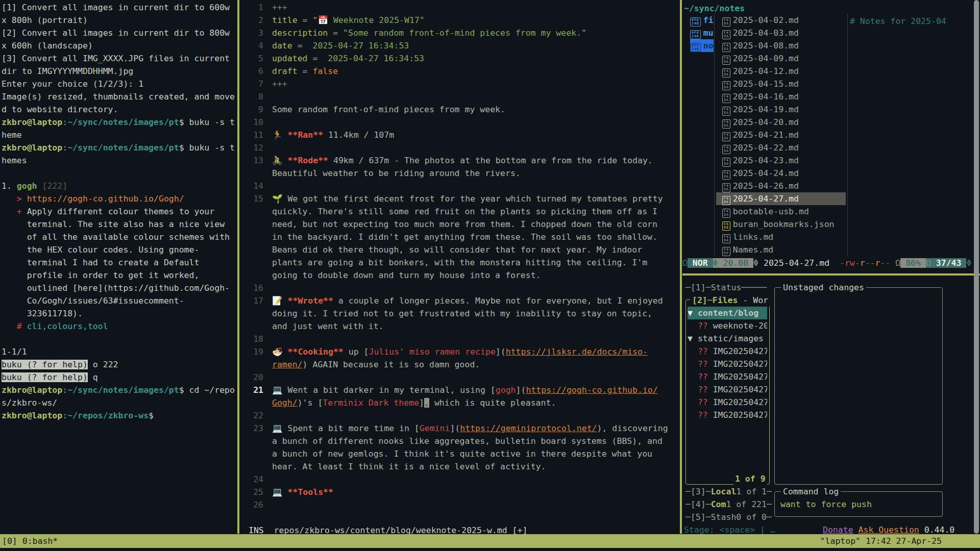 This screenshot has height=551, width=980. I want to click on file-item: F48Abootable-usb.md, so click(781, 211).